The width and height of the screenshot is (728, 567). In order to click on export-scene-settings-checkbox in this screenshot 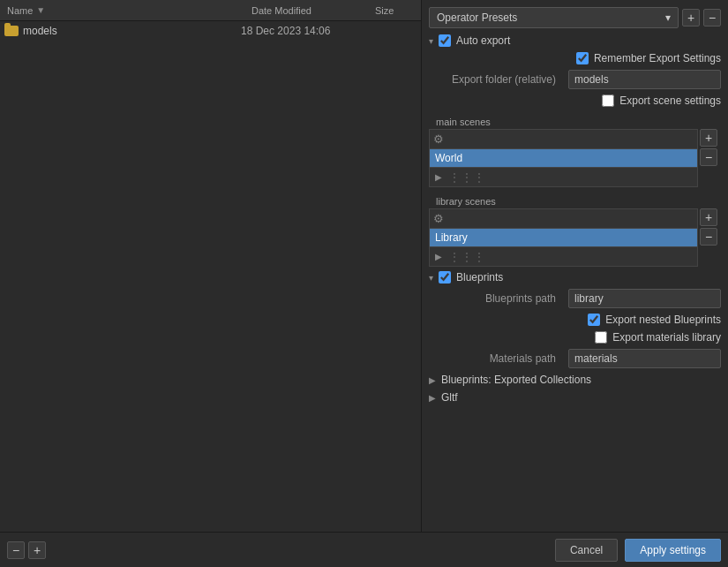, I will do `click(608, 101)`.